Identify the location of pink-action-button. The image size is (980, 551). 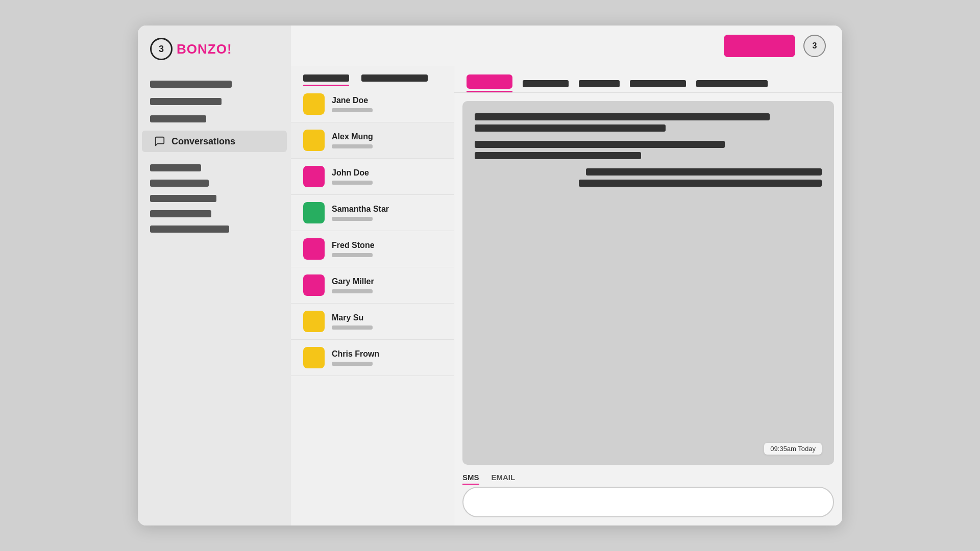
(760, 46).